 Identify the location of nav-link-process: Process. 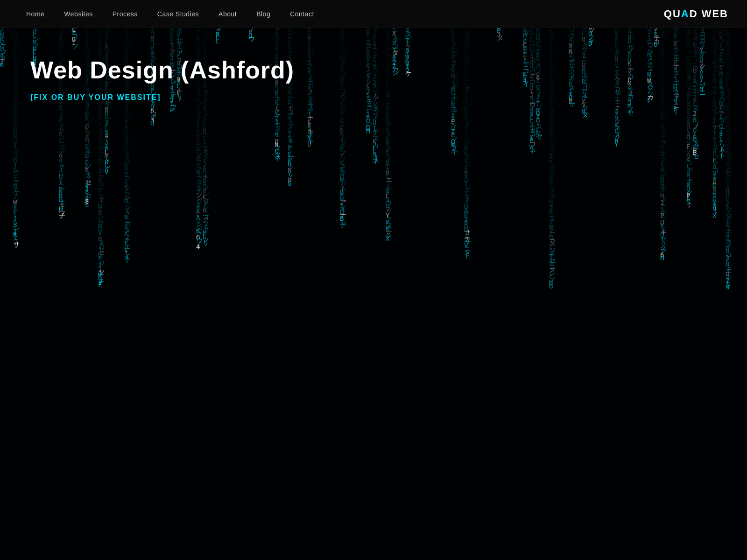
(125, 14).